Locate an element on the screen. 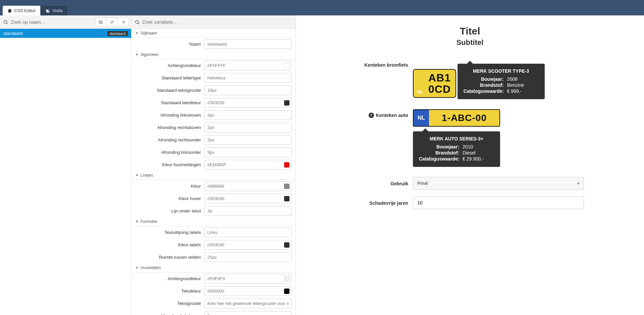  style-list-item: standaard standaard is located at coordinates (66, 34).